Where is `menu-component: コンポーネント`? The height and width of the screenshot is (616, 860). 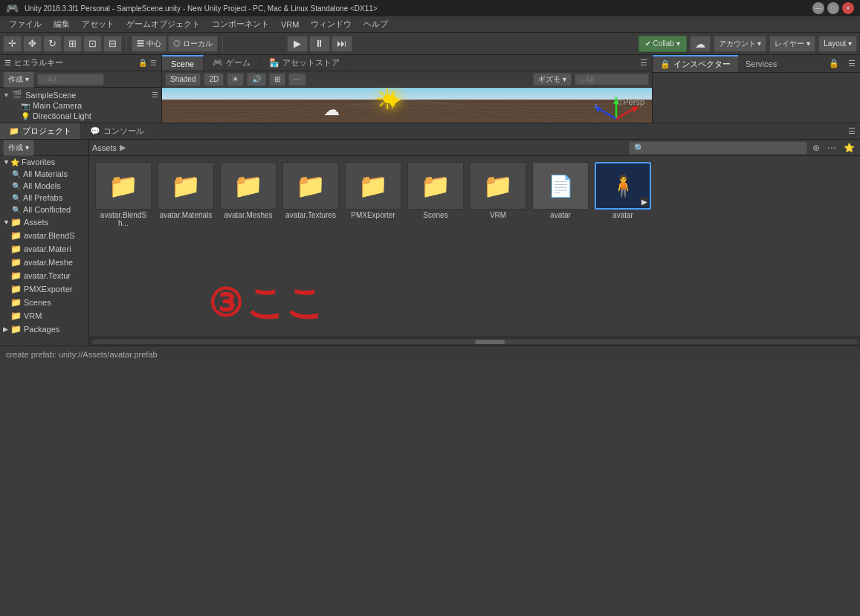
menu-component: コンポーネント is located at coordinates (241, 24).